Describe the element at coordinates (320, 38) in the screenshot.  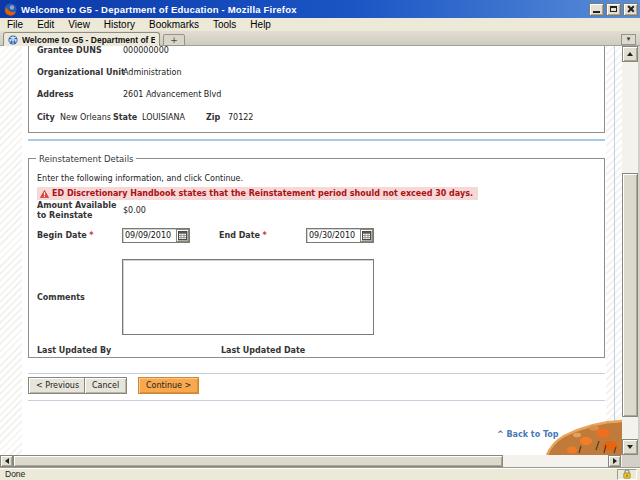
I see `tab-bar: Welcome to G5 - Department of Edu... + ▾` at that location.